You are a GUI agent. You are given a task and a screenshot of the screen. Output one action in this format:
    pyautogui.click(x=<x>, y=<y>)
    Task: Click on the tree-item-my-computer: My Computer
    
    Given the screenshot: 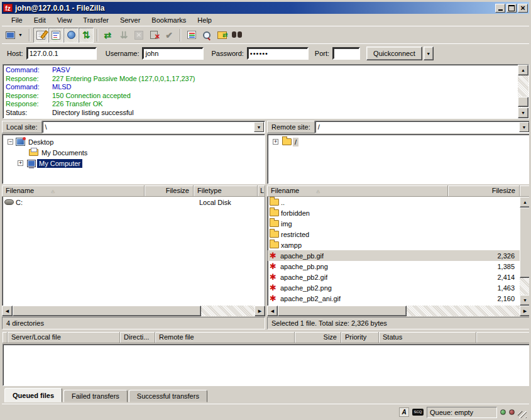 What is the action you would take?
    pyautogui.click(x=133, y=163)
    